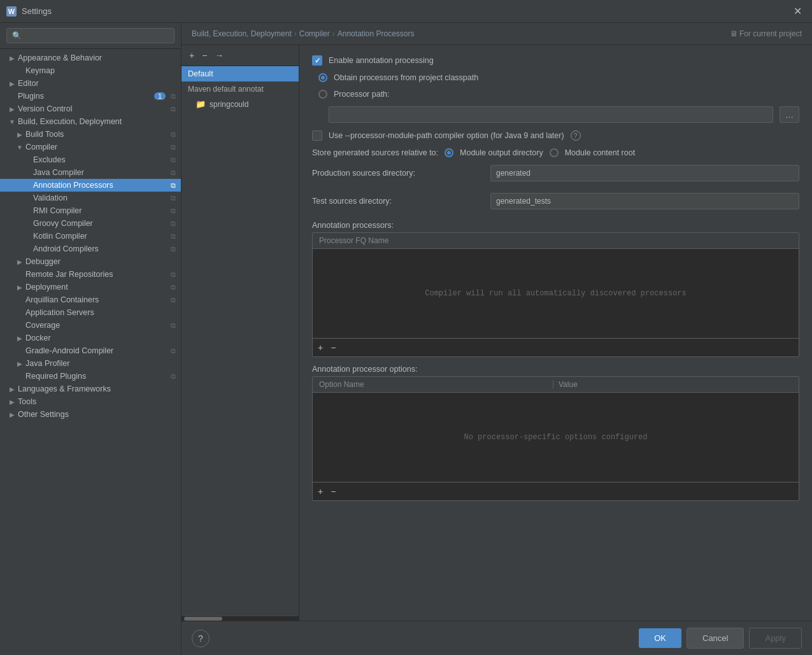  What do you see at coordinates (375, 153) in the screenshot?
I see `store-generated-label: Store generated sources relative to:` at bounding box center [375, 153].